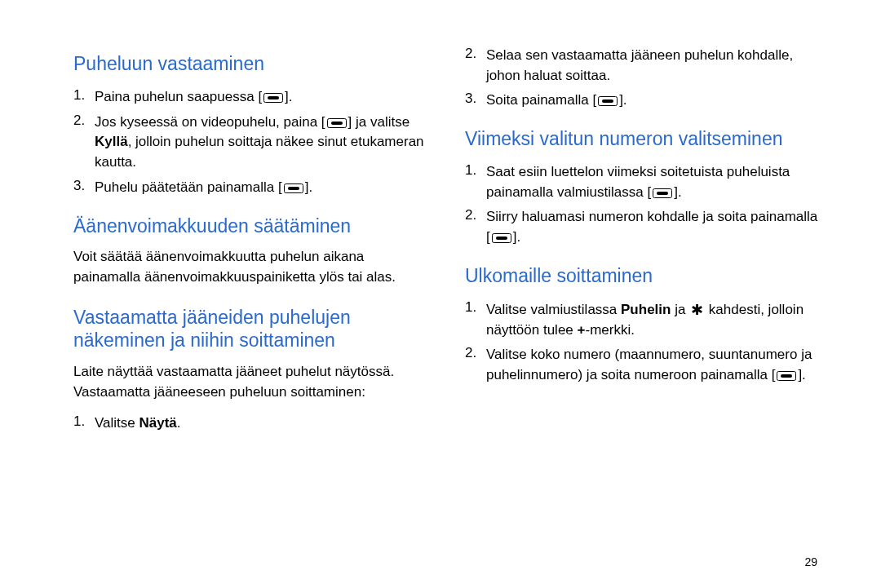  What do you see at coordinates (644, 78) in the screenshot?
I see `missed-steps-cont: 2.Selaa sen vastaamatta jääneen puhelun …` at bounding box center [644, 78].